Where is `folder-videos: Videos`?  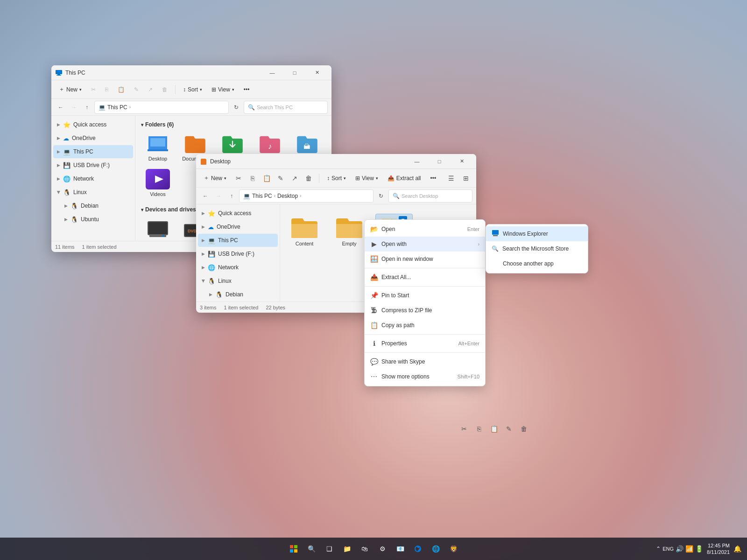 folder-videos: Videos is located at coordinates (158, 183).